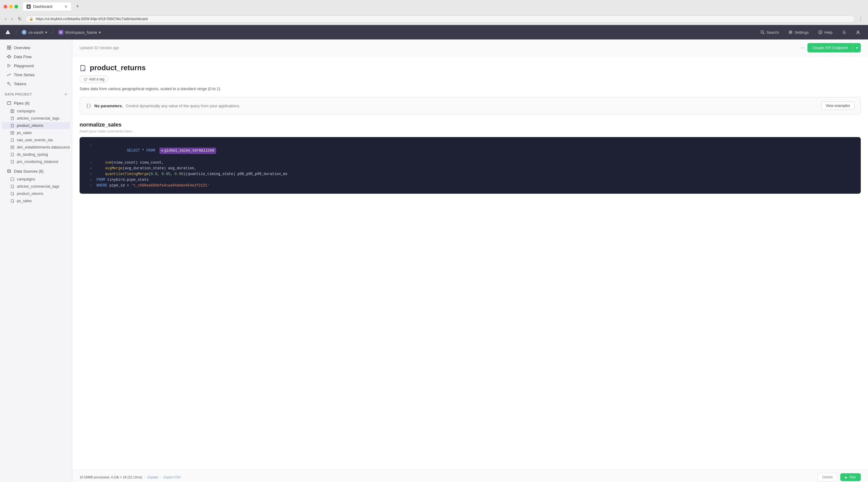  Describe the element at coordinates (36, 126) in the screenshot. I see `sidebar-pipe-product-returns: product_returns` at that location.